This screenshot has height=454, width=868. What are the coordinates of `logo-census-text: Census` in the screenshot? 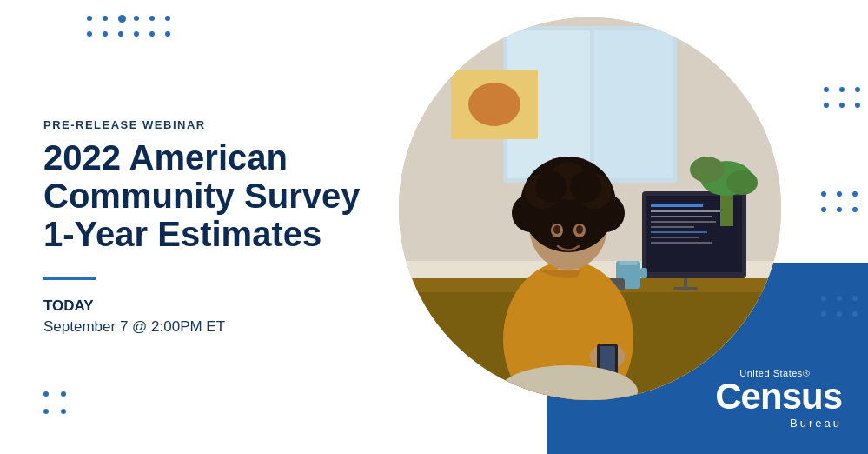 It's located at (779, 397).